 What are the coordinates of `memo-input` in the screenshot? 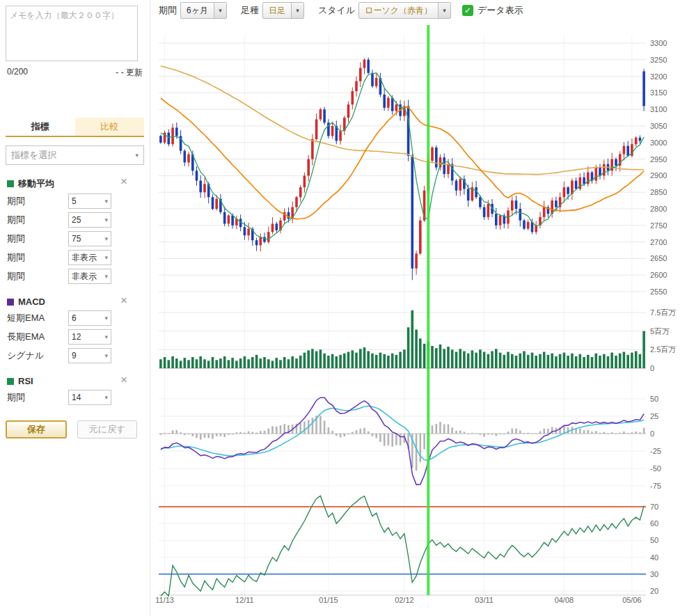 It's located at (72, 33).